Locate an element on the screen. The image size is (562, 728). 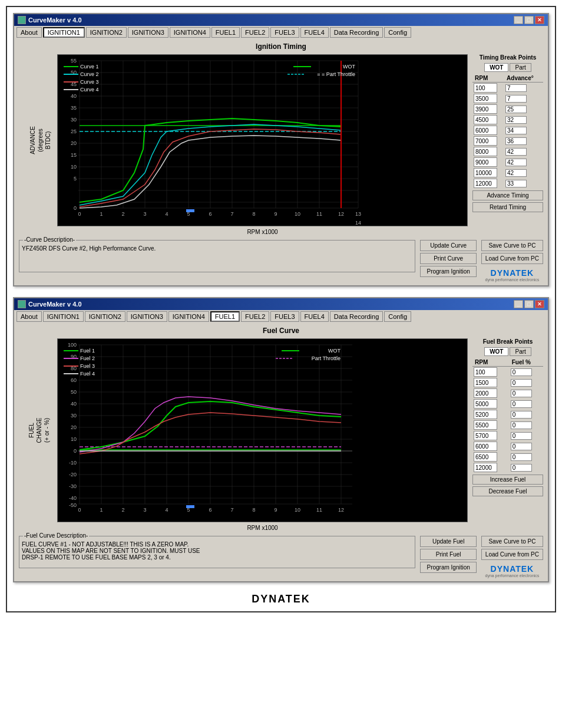
col-rpm-2: RPM is located at coordinates (491, 363).